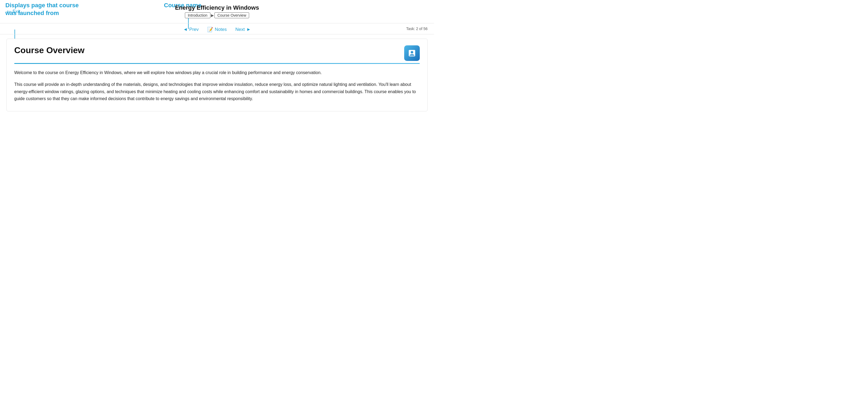 This screenshot has height=405, width=868. I want to click on header-section: ⇦ Exit Energy Efficiency in Windows Intr…, so click(217, 11).